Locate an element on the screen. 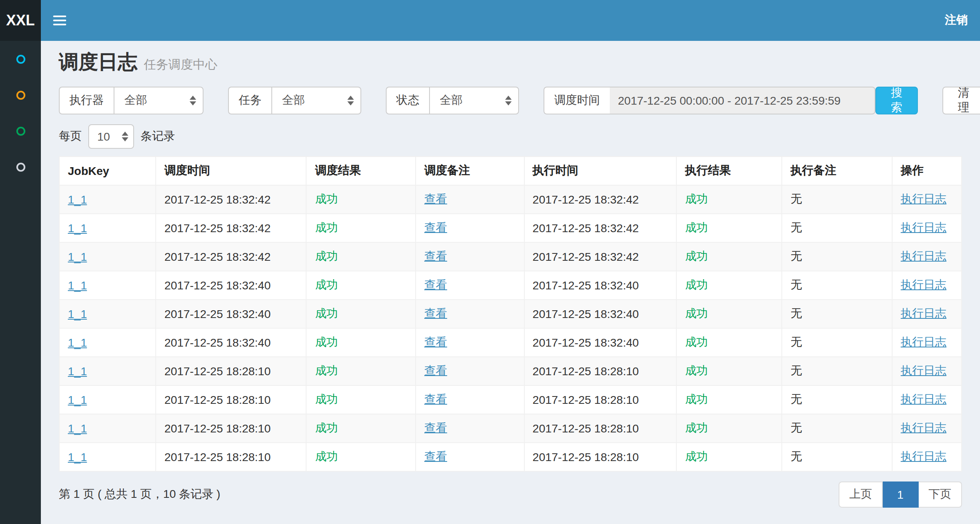 The height and width of the screenshot is (524, 980). sidebar-toggle-button is located at coordinates (59, 20).